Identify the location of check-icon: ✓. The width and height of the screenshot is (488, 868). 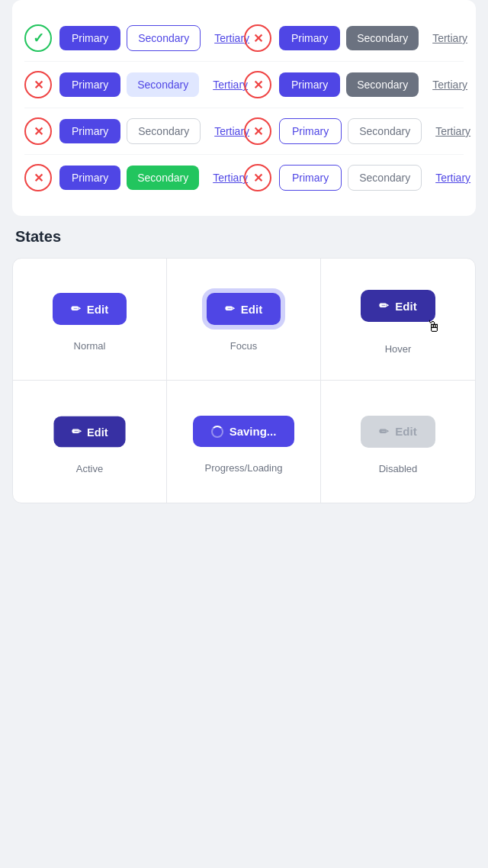
(38, 38).